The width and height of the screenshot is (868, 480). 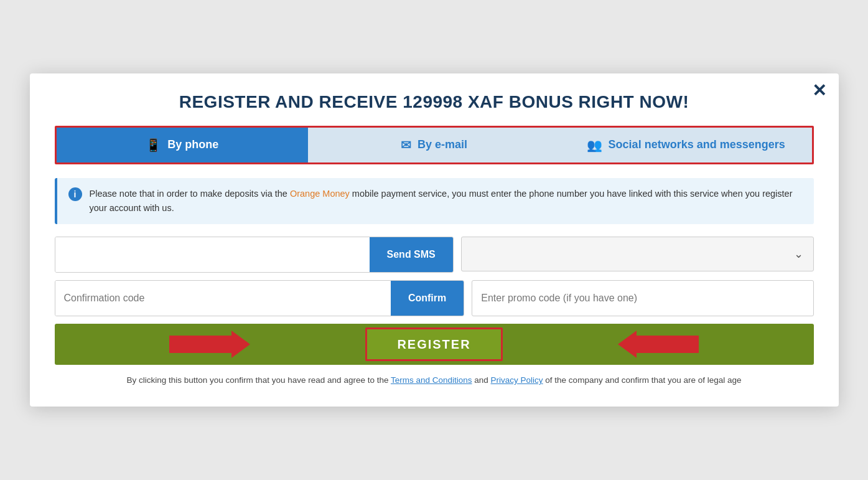 What do you see at coordinates (213, 255) in the screenshot?
I see `phone-input` at bounding box center [213, 255].